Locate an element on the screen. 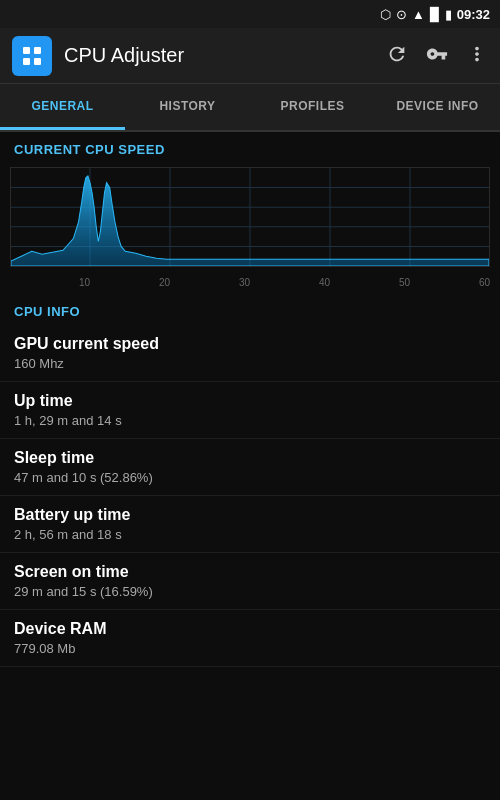 The width and height of the screenshot is (500, 800). info-sleep-time: Sleep time 47 m and 10 s (52.86%) is located at coordinates (250, 468).